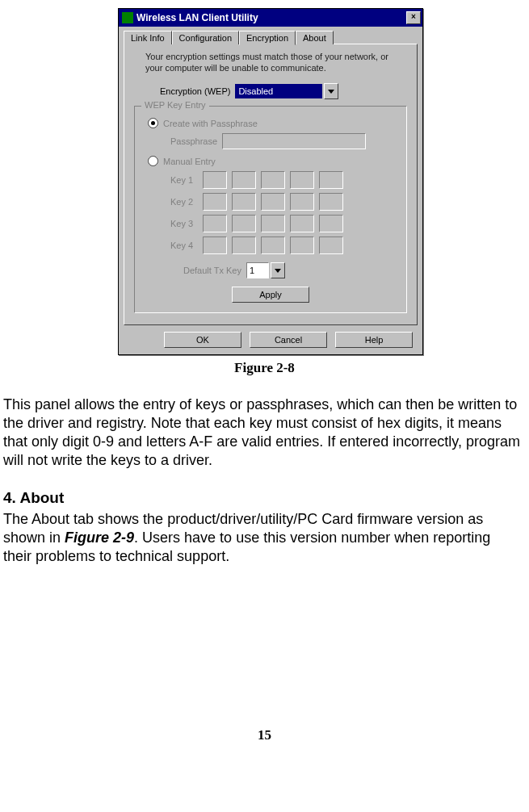 Image resolution: width=529 pixels, height=812 pixels. Describe the element at coordinates (267, 498) in the screenshot. I see `heading-about: 4. About` at that location.